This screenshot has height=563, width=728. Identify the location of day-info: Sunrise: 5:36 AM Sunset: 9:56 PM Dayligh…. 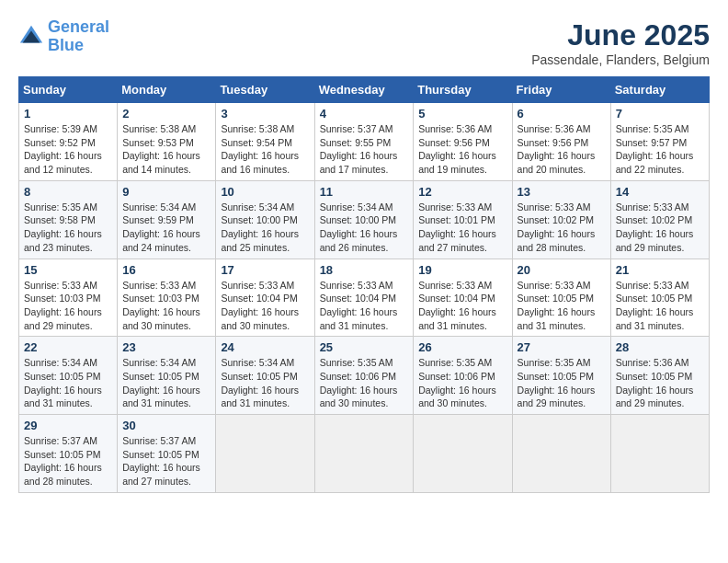
(462, 149).